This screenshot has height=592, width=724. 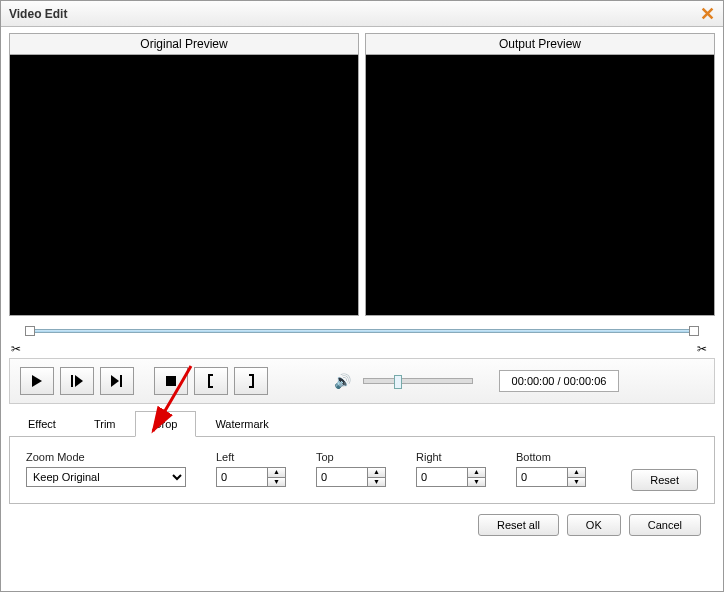 I want to click on cancel-button: Cancel, so click(x=665, y=525).